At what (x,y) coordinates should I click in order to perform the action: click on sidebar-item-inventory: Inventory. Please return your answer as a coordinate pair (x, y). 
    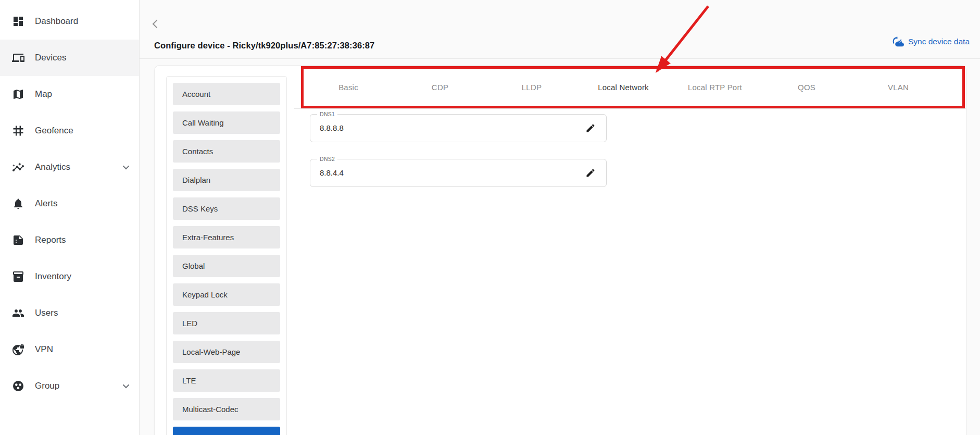
    Looking at the image, I should click on (70, 277).